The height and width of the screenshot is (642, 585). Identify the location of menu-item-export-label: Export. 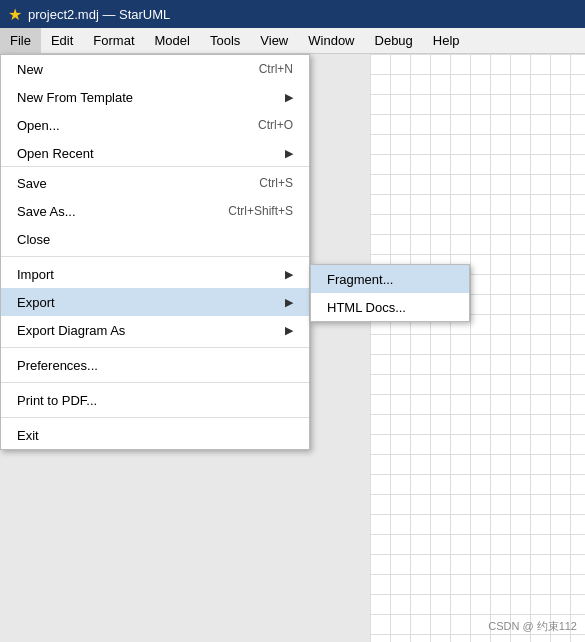
(36, 302).